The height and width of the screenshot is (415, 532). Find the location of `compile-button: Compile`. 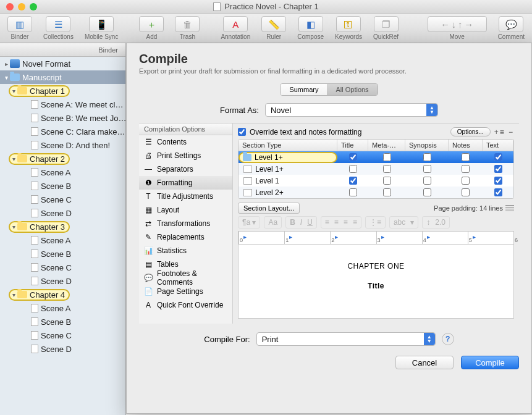

compile-button: Compile is located at coordinates (490, 363).